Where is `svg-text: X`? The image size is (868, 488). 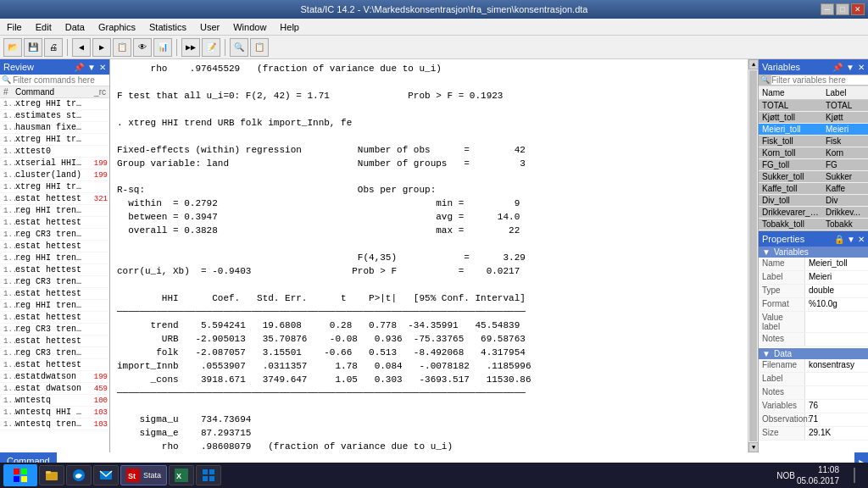 svg-text: X is located at coordinates (179, 476).